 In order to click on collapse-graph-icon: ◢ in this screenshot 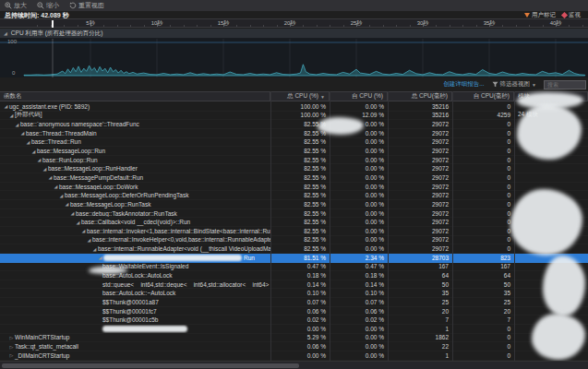, I will do `click(6, 33)`.